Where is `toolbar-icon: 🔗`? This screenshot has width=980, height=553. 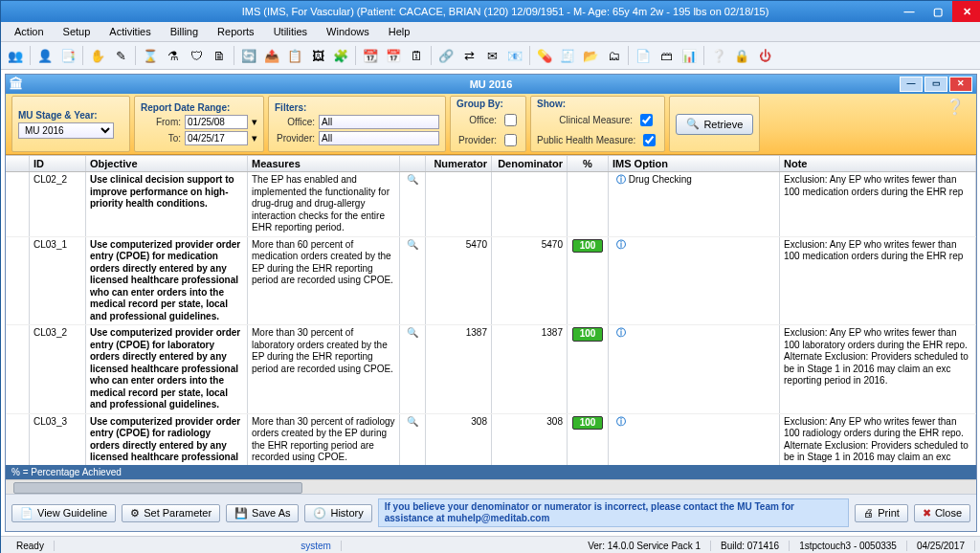
toolbar-icon: 🔗 is located at coordinates (446, 55).